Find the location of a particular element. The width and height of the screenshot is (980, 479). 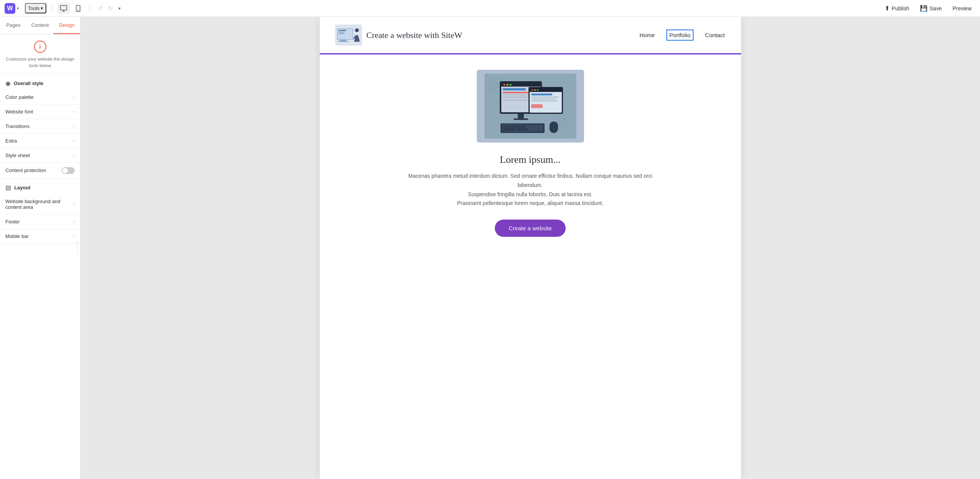

menu-item-transitions: Transitions › is located at coordinates (40, 126).